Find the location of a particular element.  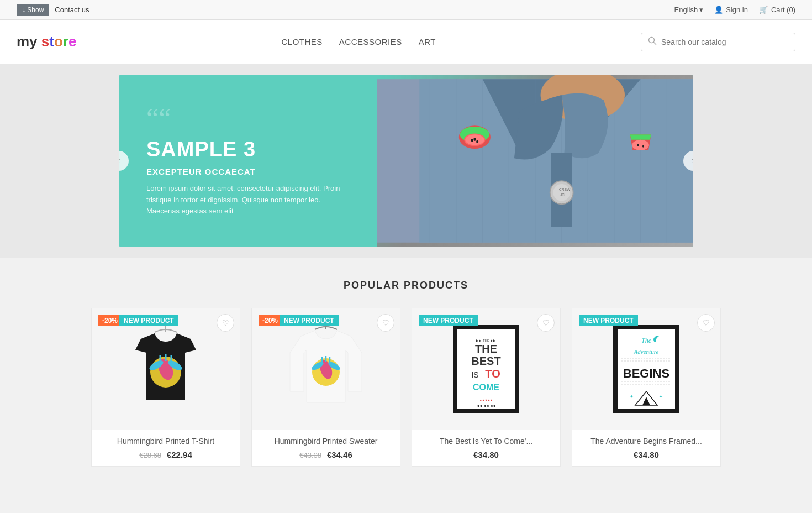

product-name: The Adventure Begins Framed... is located at coordinates (646, 441).